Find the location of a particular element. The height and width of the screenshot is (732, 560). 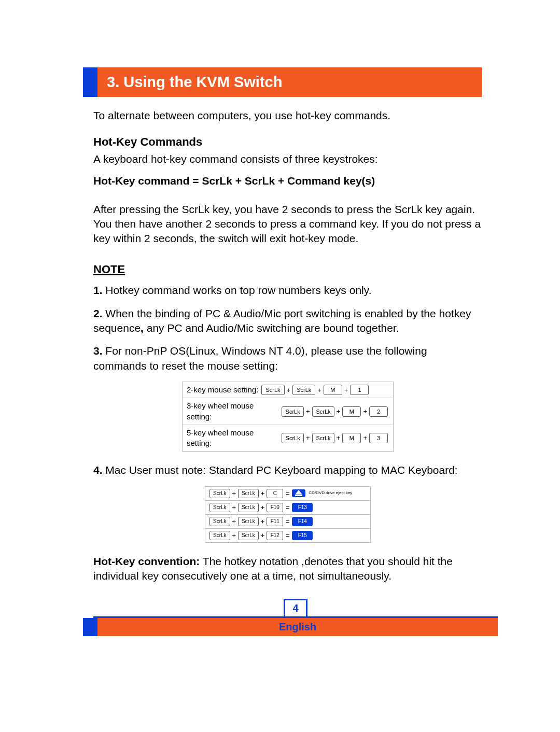

keycap: C is located at coordinates (275, 494).